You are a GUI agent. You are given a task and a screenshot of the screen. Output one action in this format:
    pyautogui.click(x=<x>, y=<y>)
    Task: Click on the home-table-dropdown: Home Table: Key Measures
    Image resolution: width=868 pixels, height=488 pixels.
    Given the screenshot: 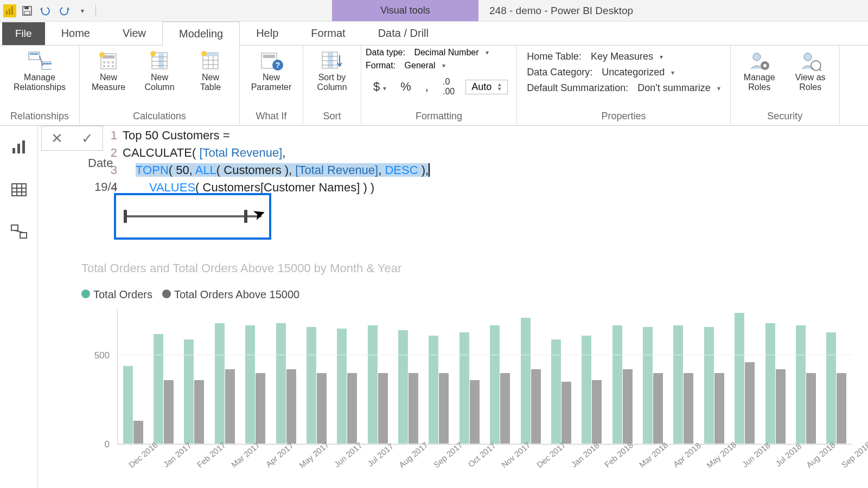 What is the action you would take?
    pyautogui.click(x=624, y=56)
    